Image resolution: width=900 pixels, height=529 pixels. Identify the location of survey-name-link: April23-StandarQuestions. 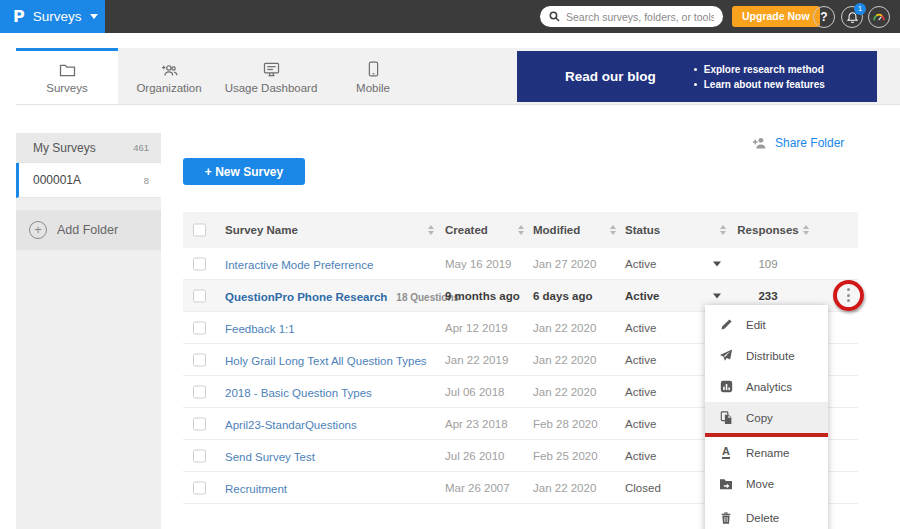
(291, 425).